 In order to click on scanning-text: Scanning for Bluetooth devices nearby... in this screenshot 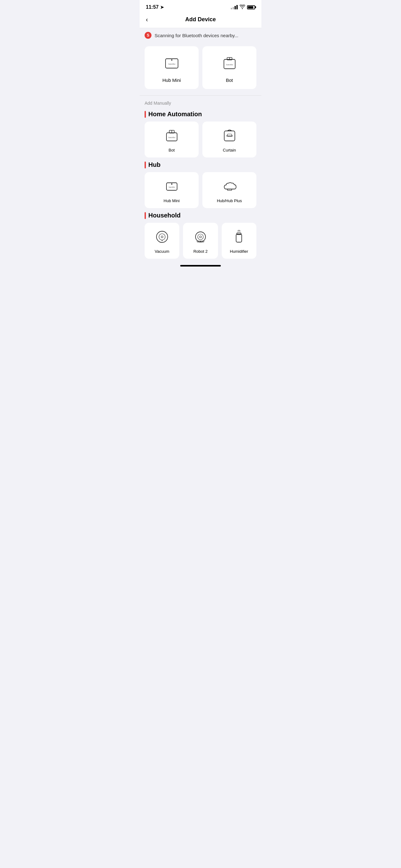, I will do `click(197, 35)`.